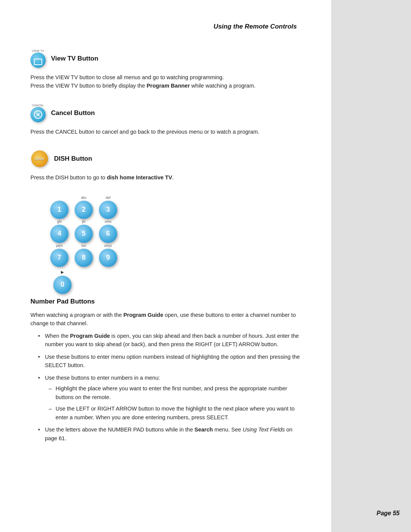 This screenshot has width=411, height=532. What do you see at coordinates (108, 210) in the screenshot?
I see `numpad-key-3: 3` at bounding box center [108, 210].